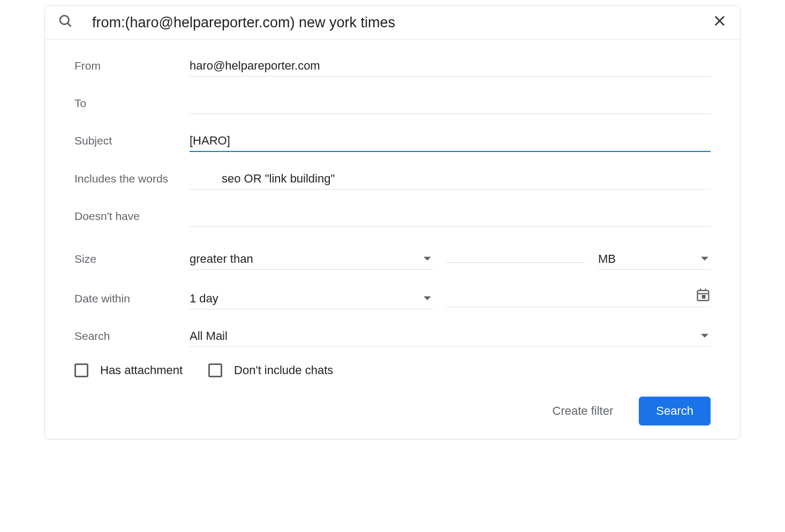  Describe the element at coordinates (204, 299) in the screenshot. I see `date-range-value: 1 day` at that location.